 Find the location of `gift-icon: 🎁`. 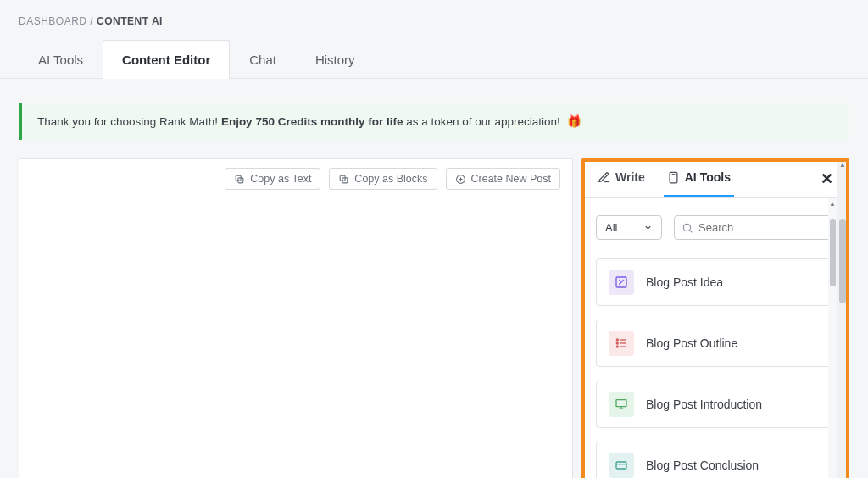

gift-icon: 🎁 is located at coordinates (575, 121).